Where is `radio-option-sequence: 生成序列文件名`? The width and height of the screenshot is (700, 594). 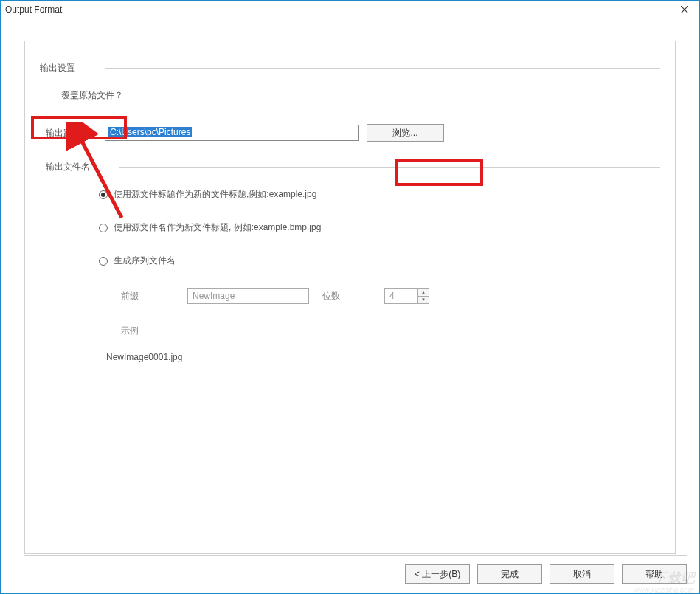 radio-option-sequence: 生成序列文件名 is located at coordinates (379, 261).